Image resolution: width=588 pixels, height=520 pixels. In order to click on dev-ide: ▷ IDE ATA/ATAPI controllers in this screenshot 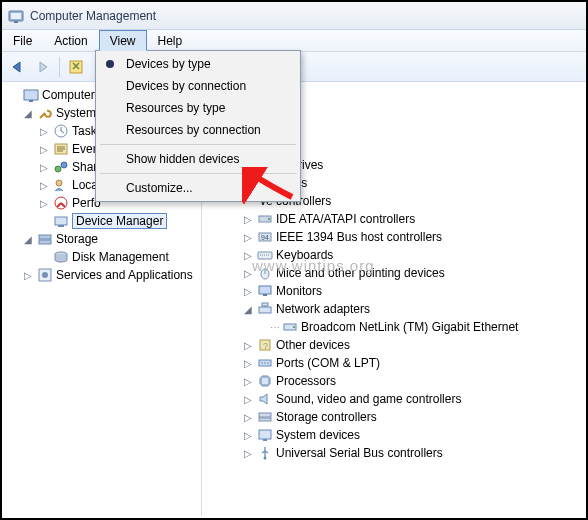, I will do `click(399, 219)`.